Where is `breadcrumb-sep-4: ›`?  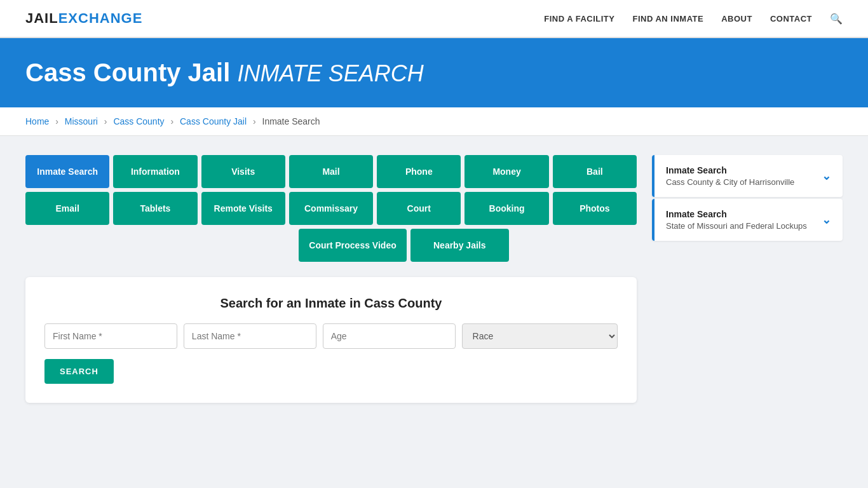 breadcrumb-sep-4: › is located at coordinates (254, 121).